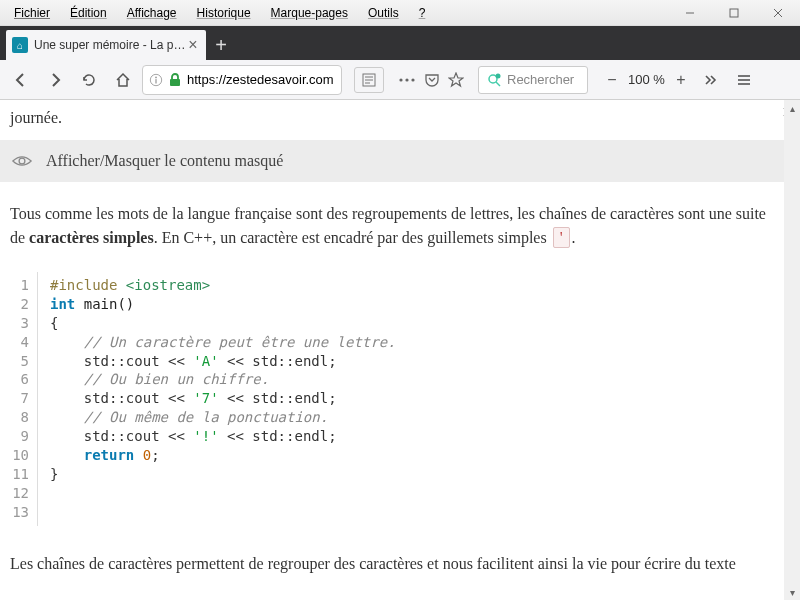 The width and height of the screenshot is (800, 600). What do you see at coordinates (55, 80) in the screenshot?
I see `forward-button` at bounding box center [55, 80].